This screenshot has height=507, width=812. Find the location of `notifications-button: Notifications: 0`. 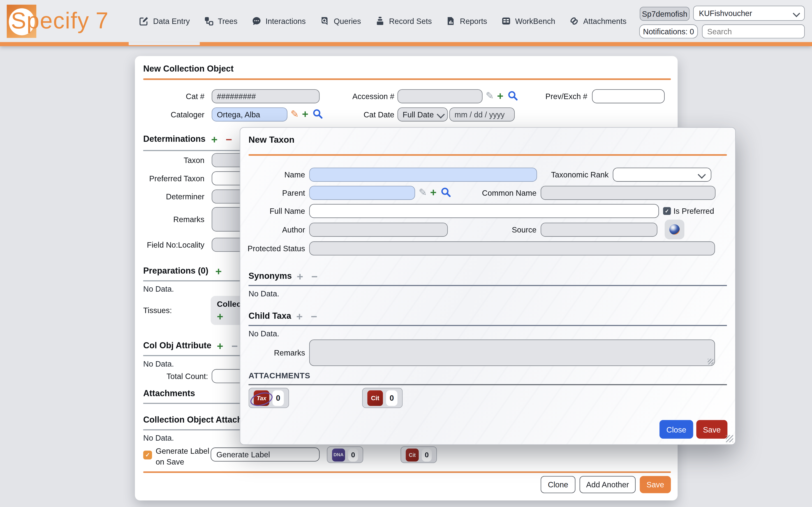

notifications-button: Notifications: 0 is located at coordinates (668, 32).